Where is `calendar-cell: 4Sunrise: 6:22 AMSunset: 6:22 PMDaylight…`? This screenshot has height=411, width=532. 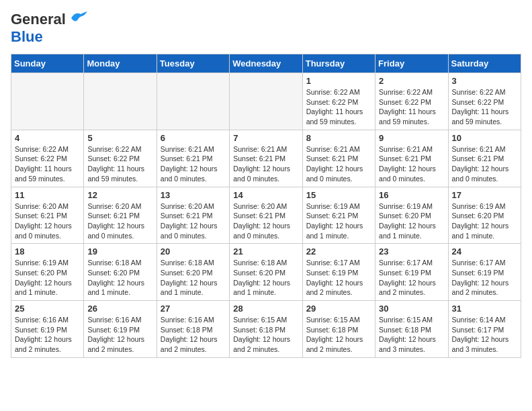 calendar-cell: 4Sunrise: 6:22 AMSunset: 6:22 PMDaylight… is located at coordinates (48, 158).